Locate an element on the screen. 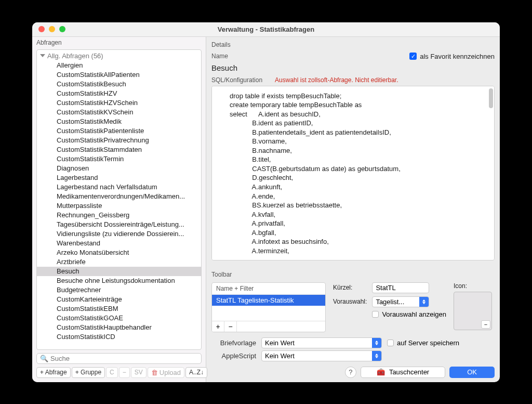 This screenshot has height=404, width=532. tree-item: Arztbriefe is located at coordinates (119, 262).